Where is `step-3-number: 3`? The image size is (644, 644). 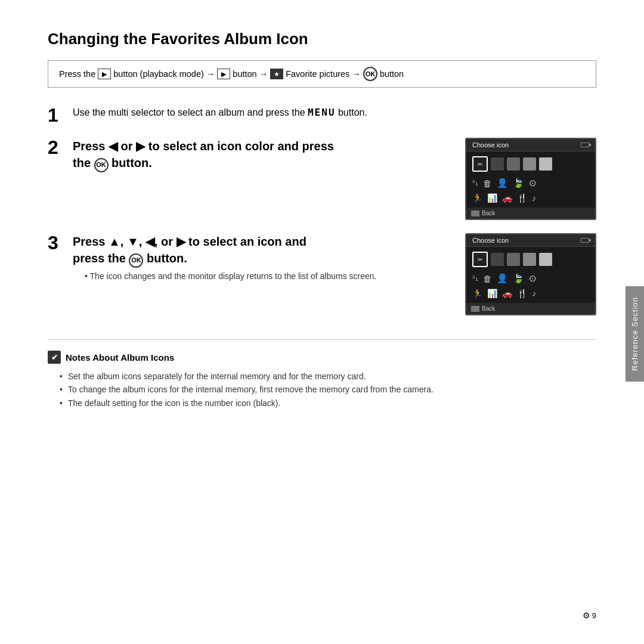 step-3-number: 3 is located at coordinates (56, 243).